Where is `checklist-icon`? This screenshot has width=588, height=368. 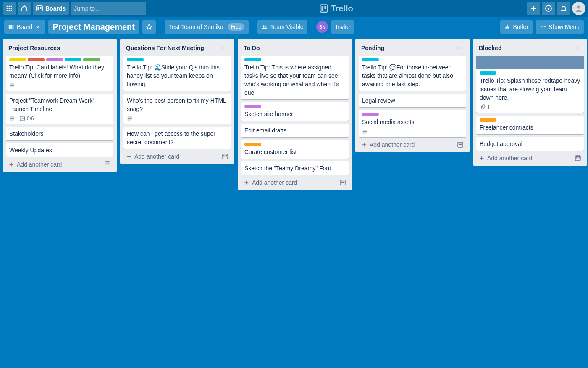
checklist-icon is located at coordinates (22, 119).